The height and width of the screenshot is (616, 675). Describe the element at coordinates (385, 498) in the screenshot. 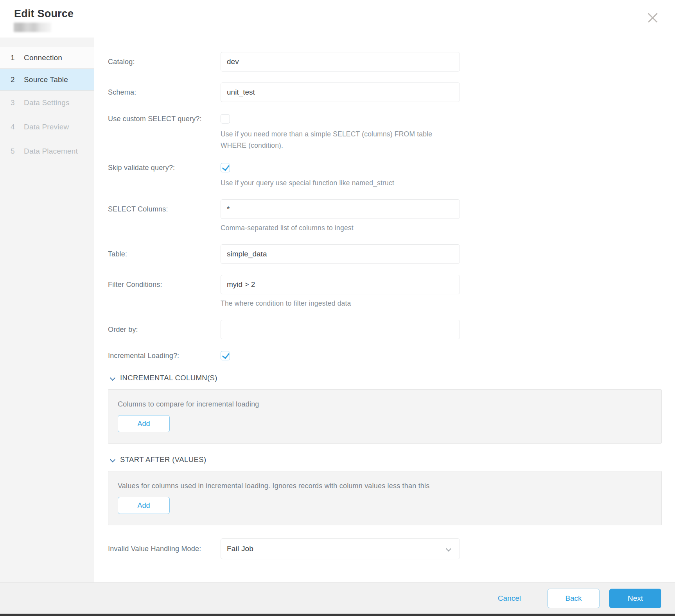

I see `start-after-values-panel: Values for columns used in incremental l…` at that location.